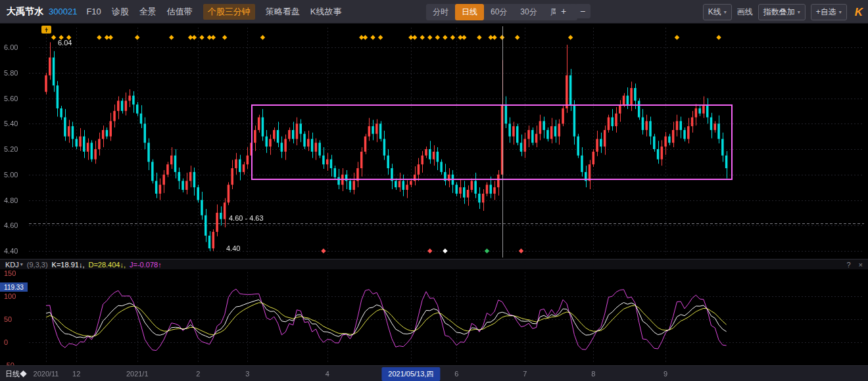  Describe the element at coordinates (14, 265) in the screenshot. I see `kdj-indicator-selector: KDJ ▾` at that location.